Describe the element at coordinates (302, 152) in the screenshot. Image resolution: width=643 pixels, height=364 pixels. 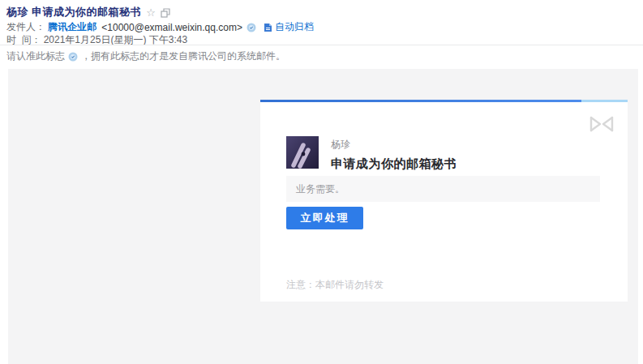
I see `avatar` at that location.